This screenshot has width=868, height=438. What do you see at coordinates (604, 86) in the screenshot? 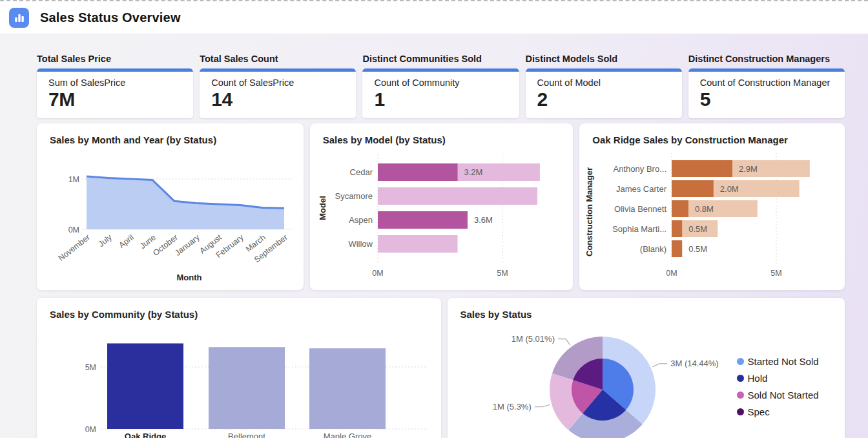
I see `kpi-distinct-models: Distinct Models Sold Count of Model 2` at bounding box center [604, 86].